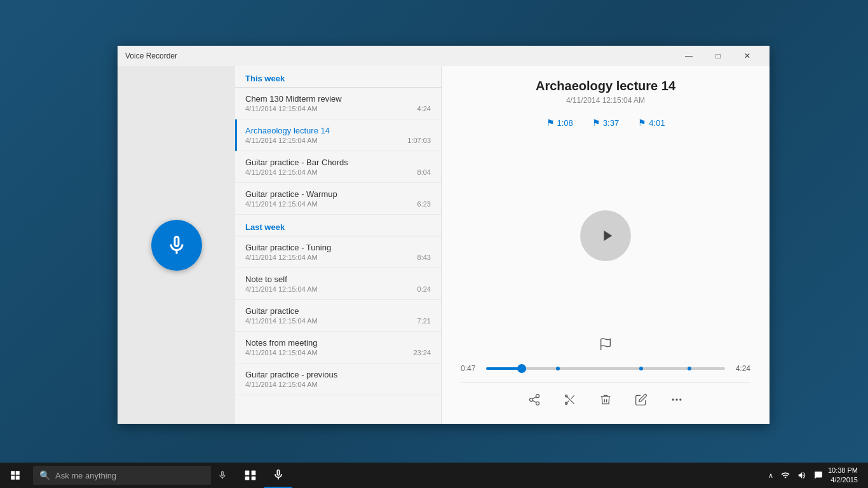 This screenshot has width=868, height=488. I want to click on total-time: 4:24, so click(741, 369).